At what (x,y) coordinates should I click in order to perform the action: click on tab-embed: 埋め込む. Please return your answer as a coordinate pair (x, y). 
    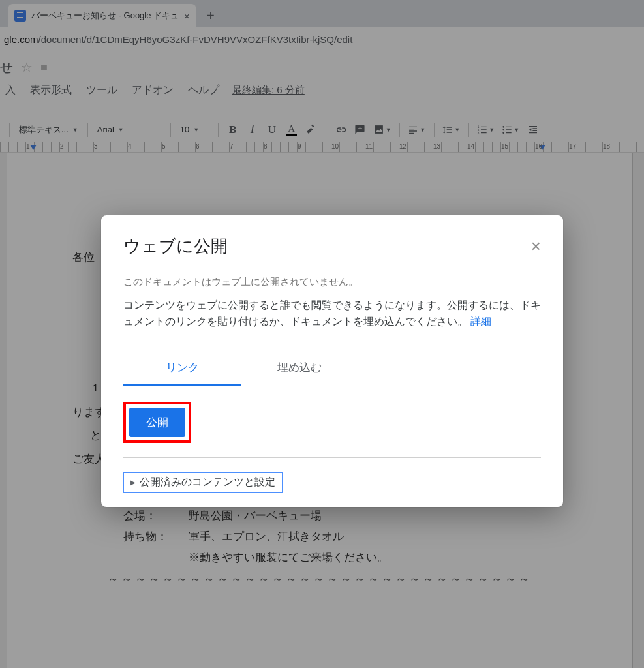
    Looking at the image, I should click on (299, 369).